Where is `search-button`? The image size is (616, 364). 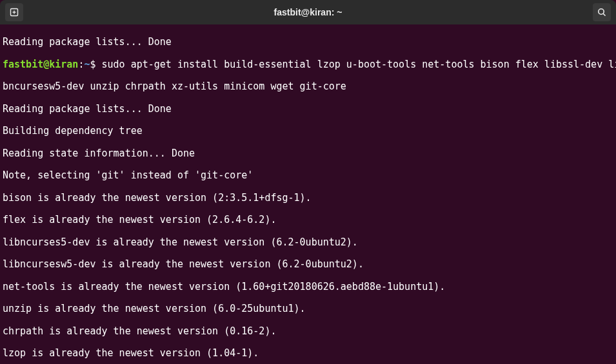 search-button is located at coordinates (602, 12).